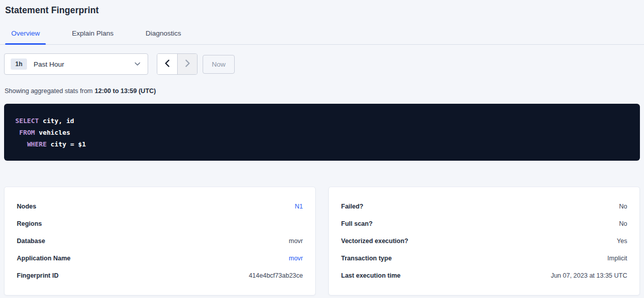 The image size is (644, 298). I want to click on stats-time-range: 12:00 to 13:59 (UTC), so click(125, 91).